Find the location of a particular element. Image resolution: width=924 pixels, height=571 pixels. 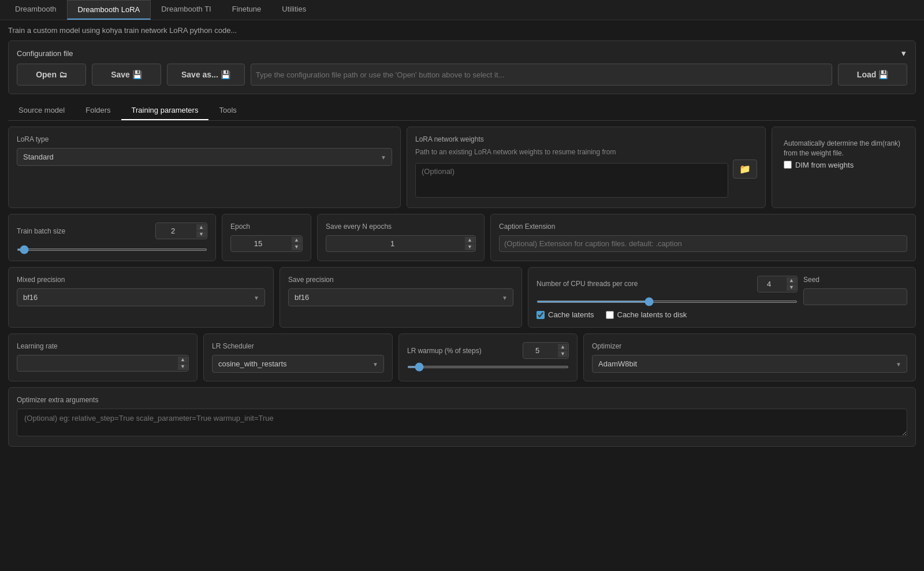

batch-size-up: ▲ is located at coordinates (201, 228).